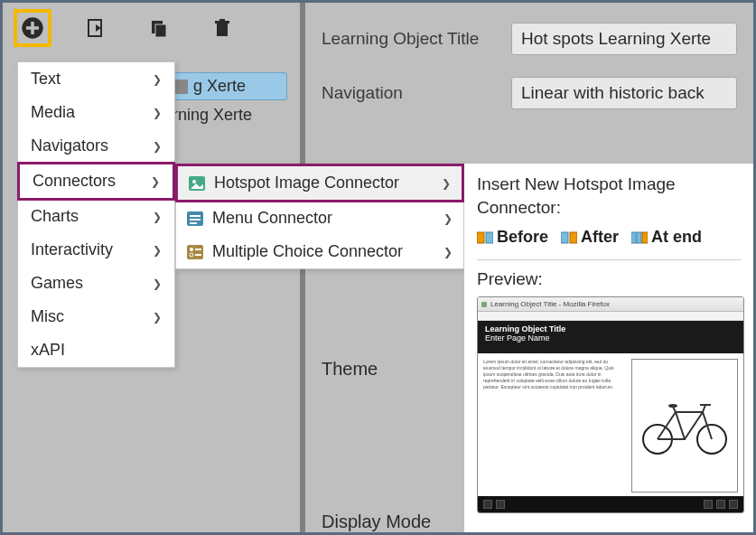  What do you see at coordinates (485, 238) in the screenshot?
I see `insert-before-icon` at bounding box center [485, 238].